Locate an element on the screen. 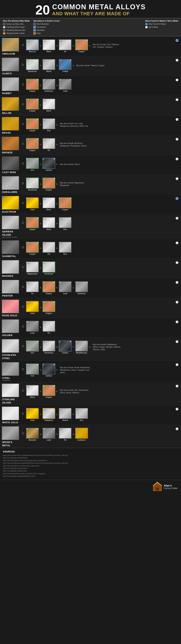  component-name: Magnesium is located at coordinates (32, 274).